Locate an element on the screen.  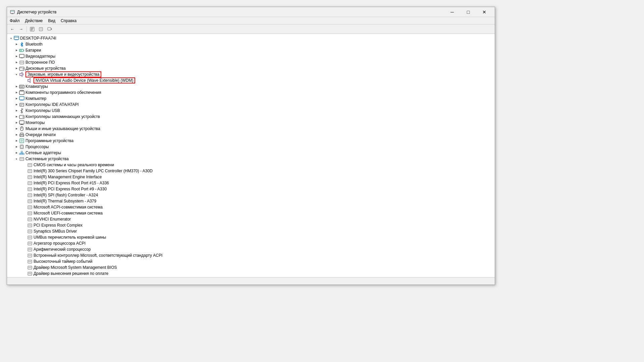
tree-item-drv-pay: Драйвер вынесения решения по оплате is located at coordinates (251, 274).